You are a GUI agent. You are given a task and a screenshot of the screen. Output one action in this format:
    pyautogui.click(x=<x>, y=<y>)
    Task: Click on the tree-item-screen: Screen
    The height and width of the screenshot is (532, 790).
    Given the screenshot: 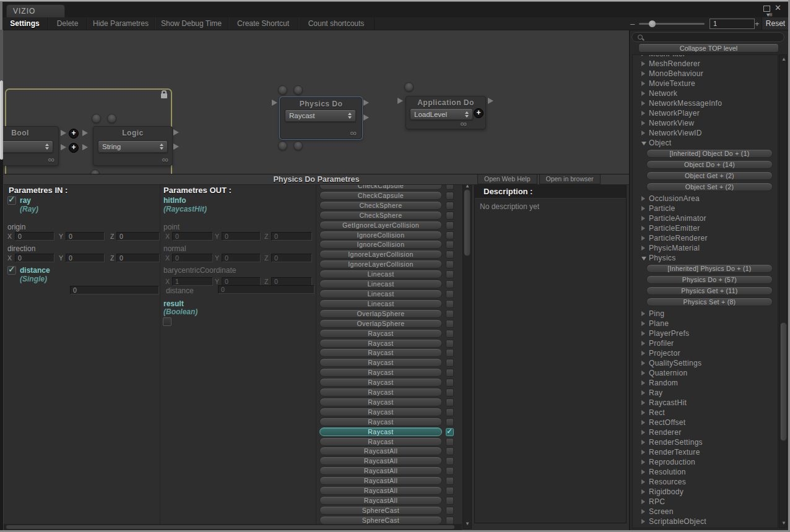 What is the action you would take?
    pyautogui.click(x=705, y=512)
    